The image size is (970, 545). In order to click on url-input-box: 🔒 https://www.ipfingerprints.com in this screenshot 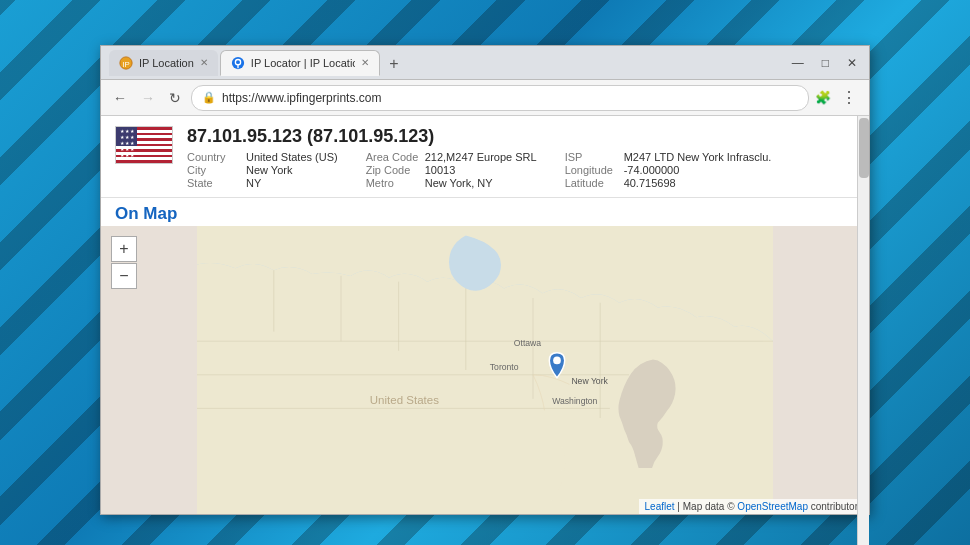, I will do `click(500, 98)`.